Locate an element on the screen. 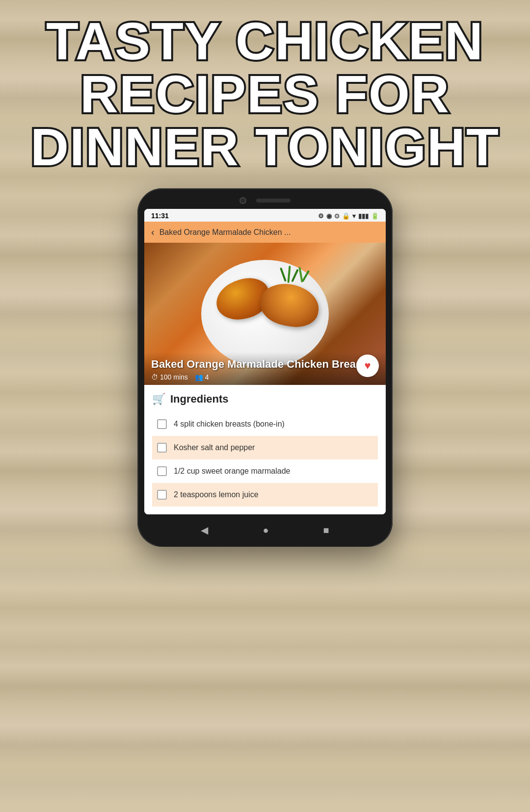 The height and width of the screenshot is (812, 530). status-bar: 11:31 ⚙ ◉ ⊙ 🔒 ▾ ▮▮▮ 🔋 is located at coordinates (265, 215).